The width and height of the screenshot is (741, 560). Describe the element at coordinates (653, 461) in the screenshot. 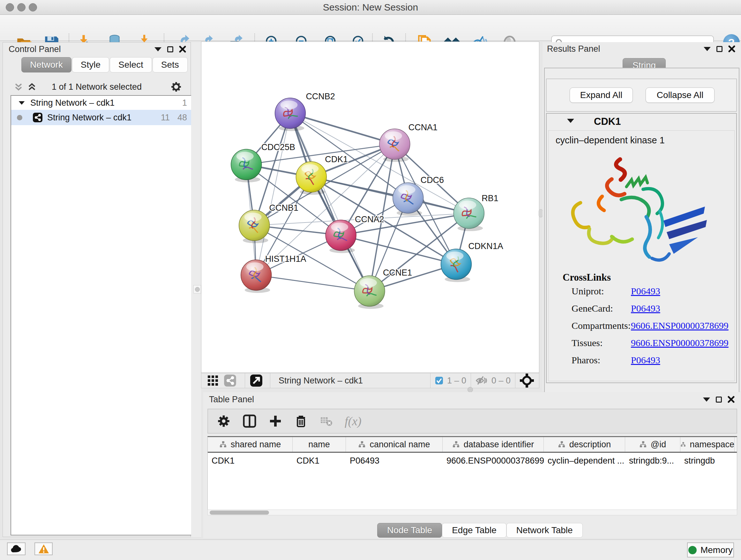

I see `cell--id: stringdb:9...` at that location.